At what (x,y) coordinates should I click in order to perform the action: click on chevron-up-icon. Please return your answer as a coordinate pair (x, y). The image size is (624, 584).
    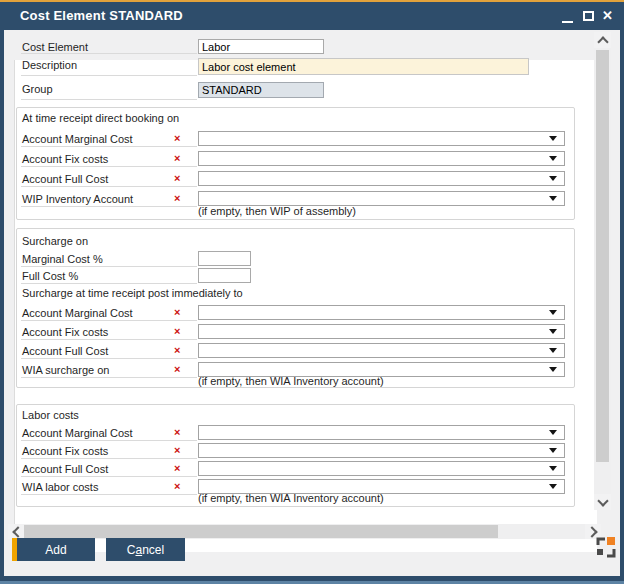
    Looking at the image, I should click on (602, 42).